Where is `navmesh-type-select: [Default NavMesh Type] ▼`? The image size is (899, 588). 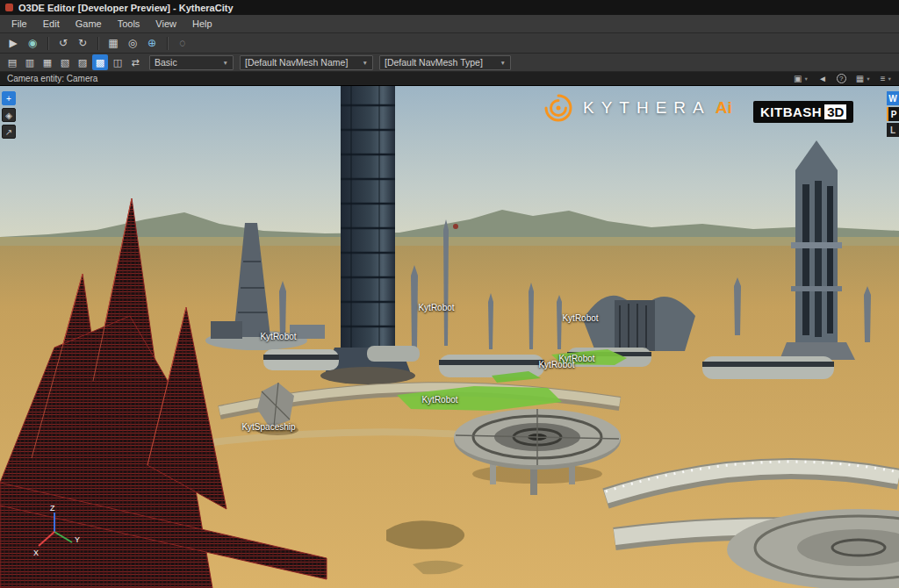 navmesh-type-select: [Default NavMesh Type] ▼ is located at coordinates (445, 63).